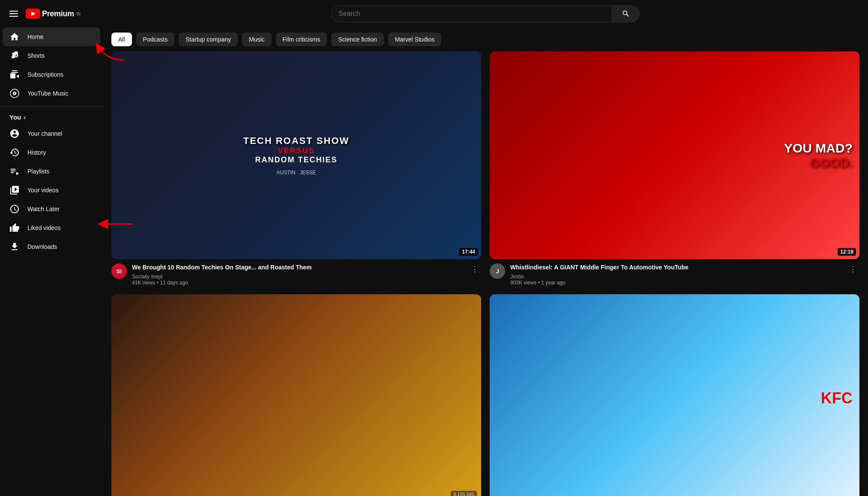 Image resolution: width=868 pixels, height=496 pixels. I want to click on sidebar-item-label-liked-videos: Liked videos, so click(44, 228).